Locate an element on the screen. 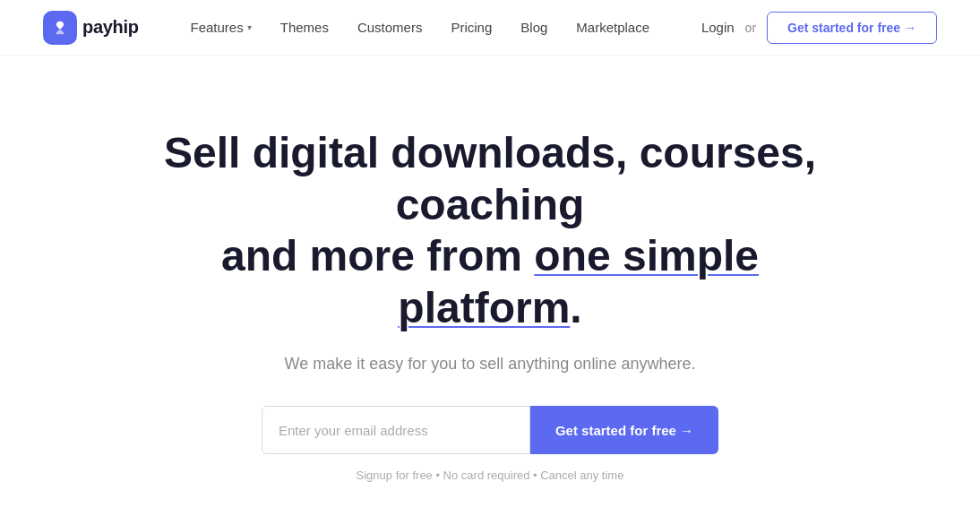  nav-actions: Login or Get started for free → is located at coordinates (819, 28).